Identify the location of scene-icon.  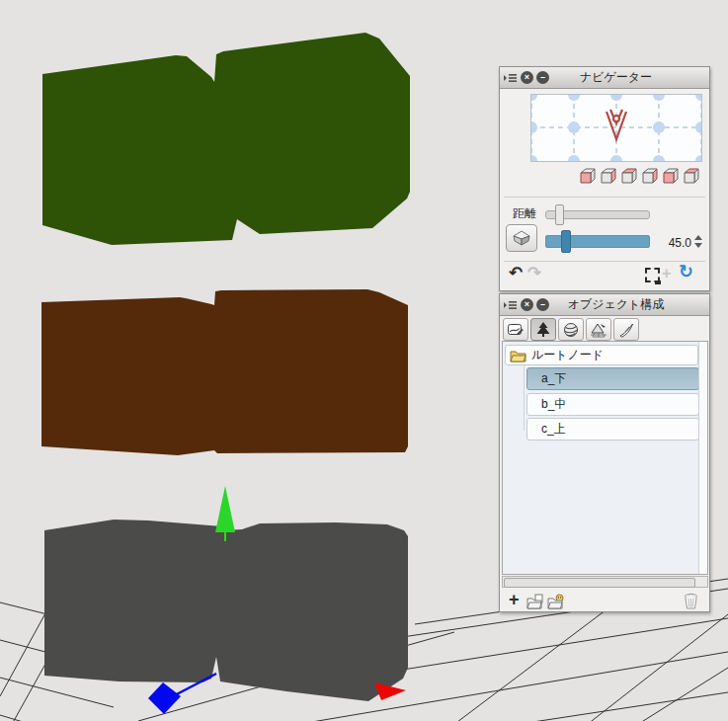
(516, 330).